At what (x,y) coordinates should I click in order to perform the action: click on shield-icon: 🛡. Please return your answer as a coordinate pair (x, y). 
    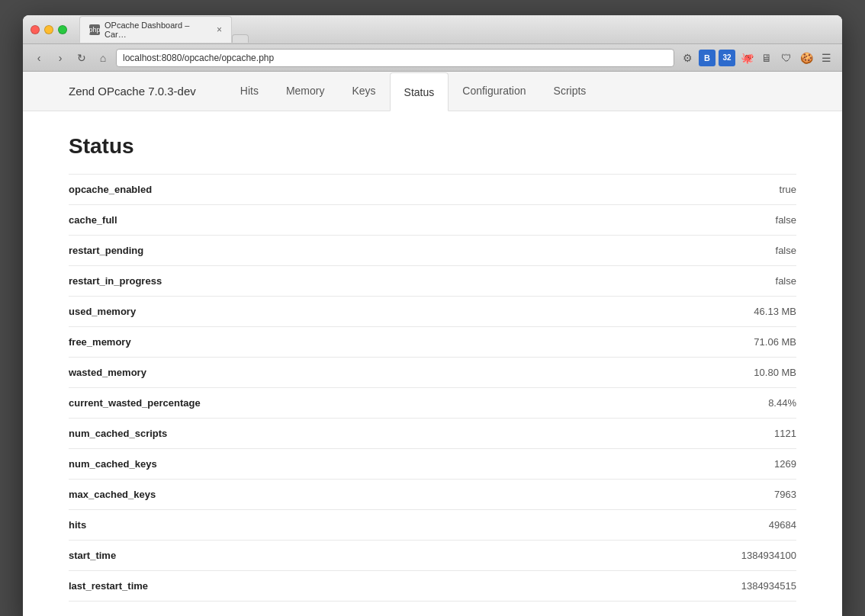
    Looking at the image, I should click on (786, 58).